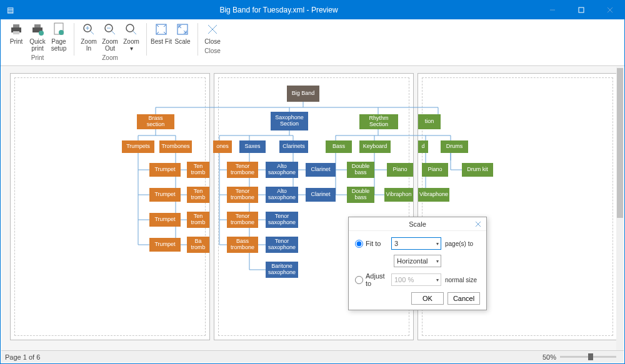 This screenshot has width=625, height=364. I want to click on cancel-button: Cancel, so click(464, 298).